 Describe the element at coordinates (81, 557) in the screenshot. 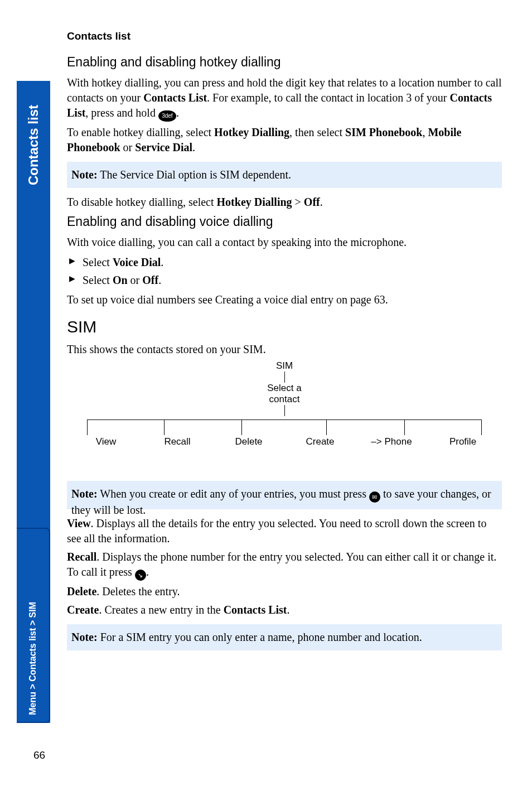

I see `text-bold: Recall` at that location.